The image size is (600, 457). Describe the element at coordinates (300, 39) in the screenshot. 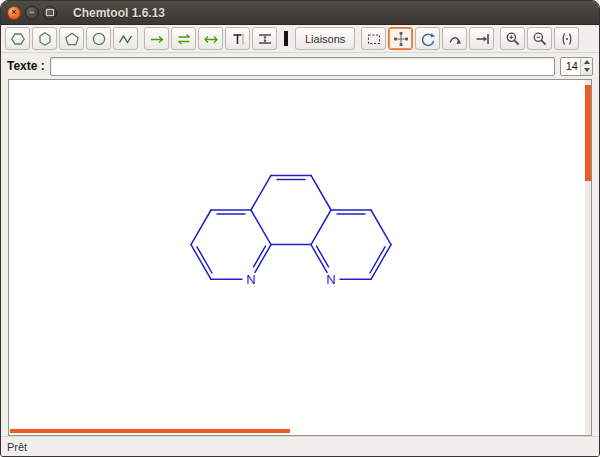

I see `toolbar: Liaisons` at that location.